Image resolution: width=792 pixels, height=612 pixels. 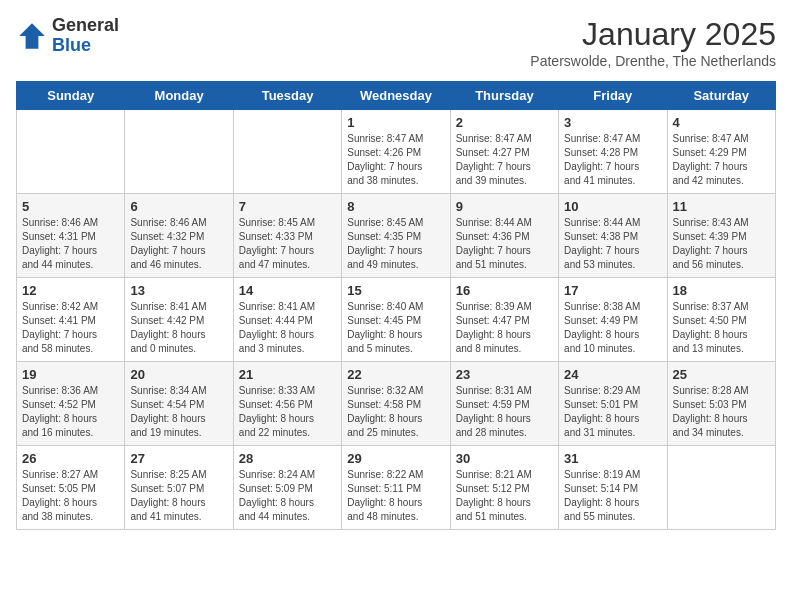 I want to click on day-number: 1, so click(x=396, y=122).